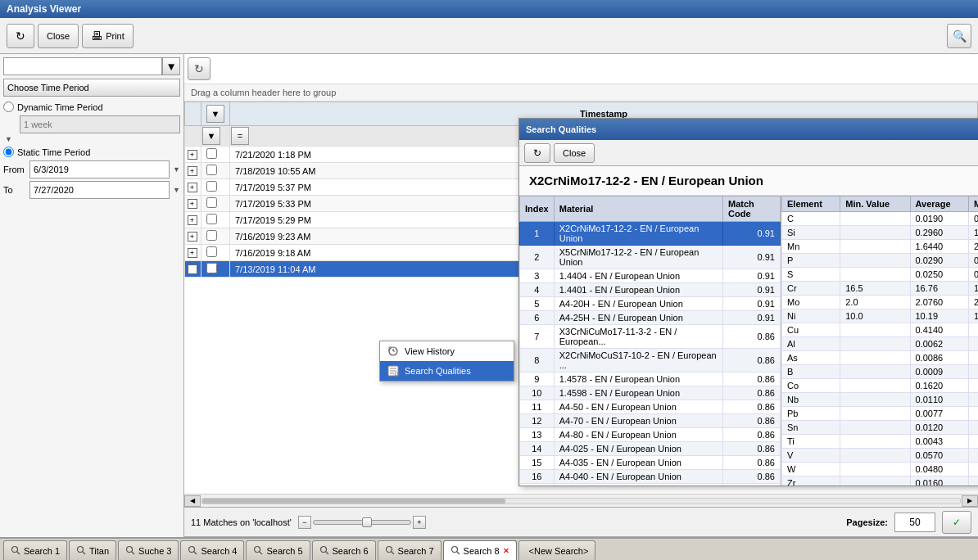 The height and width of the screenshot is (560, 978). What do you see at coordinates (171, 66) in the screenshot?
I see `search-go-button: ▼` at bounding box center [171, 66].